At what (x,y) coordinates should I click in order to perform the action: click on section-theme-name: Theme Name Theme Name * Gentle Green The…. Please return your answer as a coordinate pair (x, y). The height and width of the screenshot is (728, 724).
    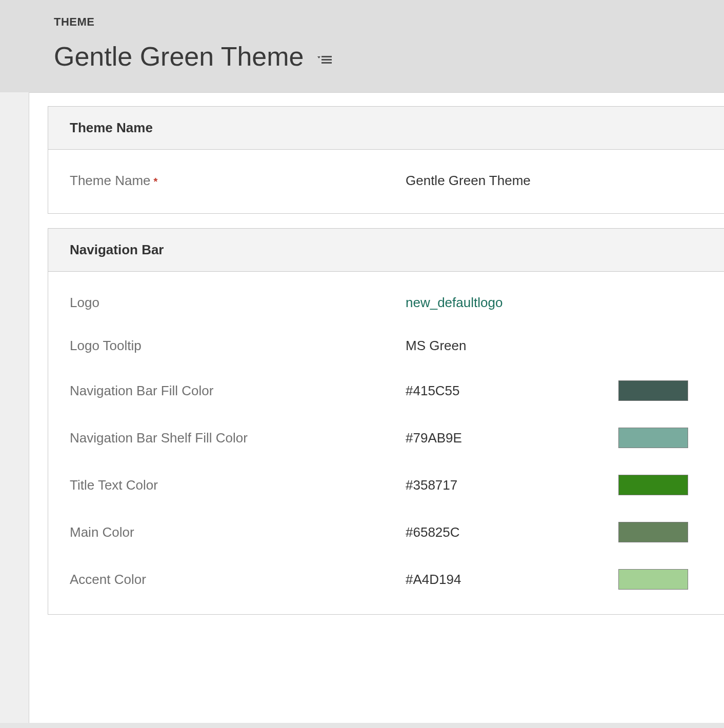
    Looking at the image, I should click on (386, 160).